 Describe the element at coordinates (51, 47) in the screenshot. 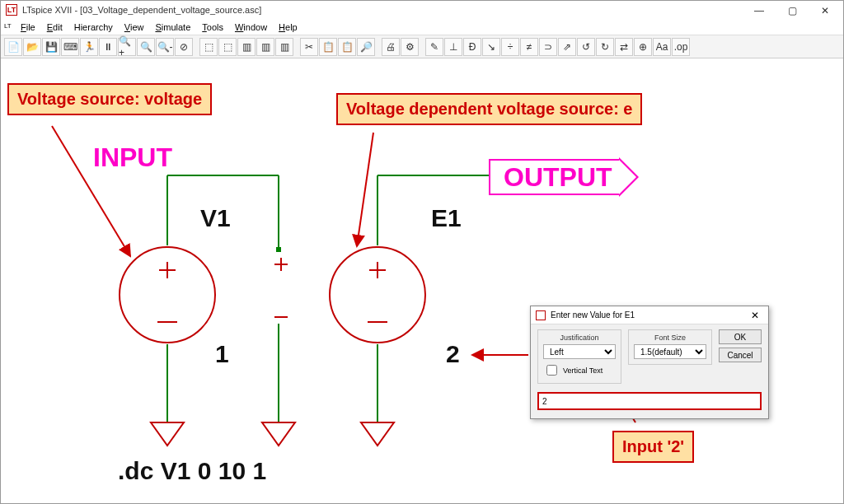

I see `toolbar-button-2: 💾` at that location.